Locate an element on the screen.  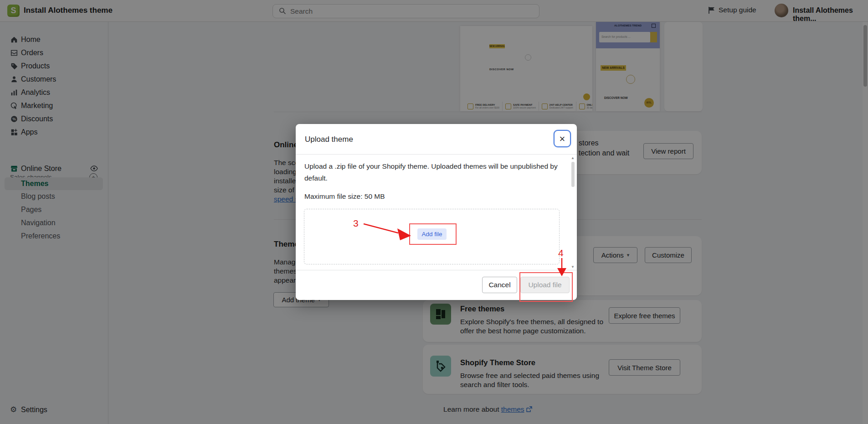
close-icon: × is located at coordinates (562, 139).